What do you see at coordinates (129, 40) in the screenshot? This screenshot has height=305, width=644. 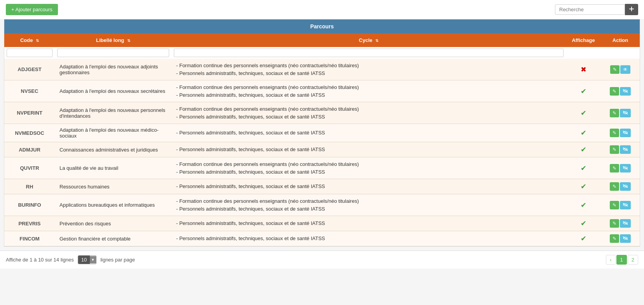 I see `sort-icon-libelle: ⇅` at bounding box center [129, 40].